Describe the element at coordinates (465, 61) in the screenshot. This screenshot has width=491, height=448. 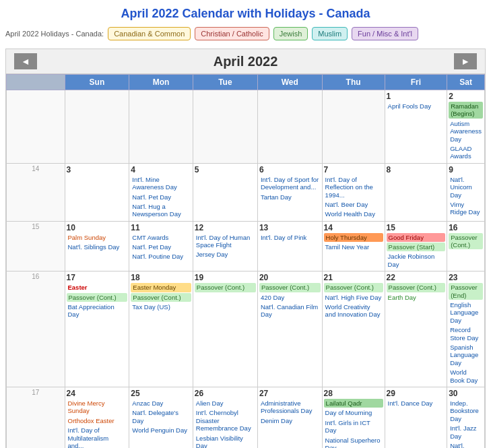
I see `next-month-button: ►` at that location.